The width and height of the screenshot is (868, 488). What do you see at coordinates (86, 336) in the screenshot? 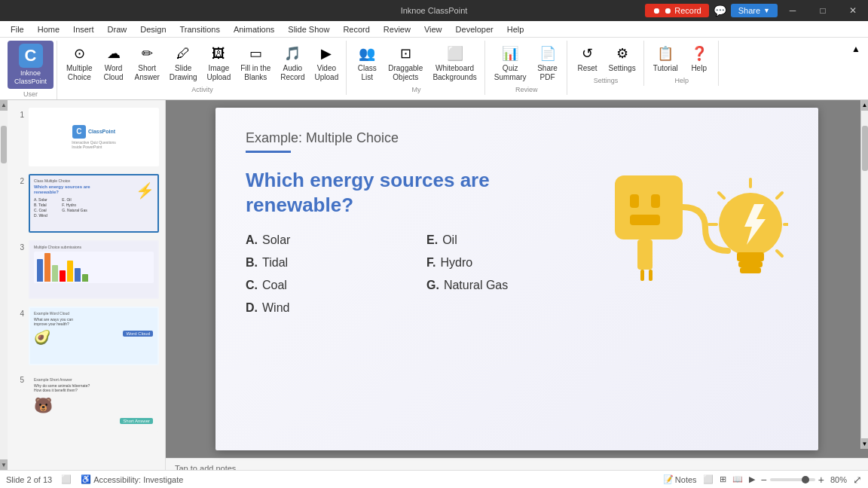
I see `slide-item-4: 4 Example Word Cloud What are ways you c…` at bounding box center [86, 336].